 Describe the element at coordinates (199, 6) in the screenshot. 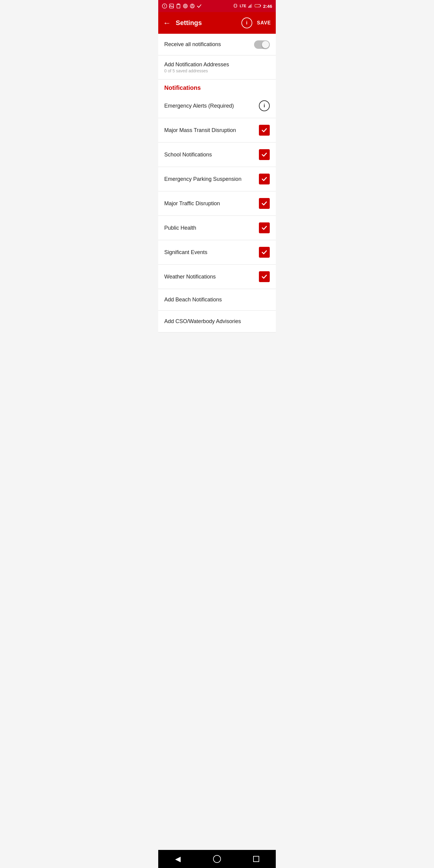

I see `check-icon` at that location.